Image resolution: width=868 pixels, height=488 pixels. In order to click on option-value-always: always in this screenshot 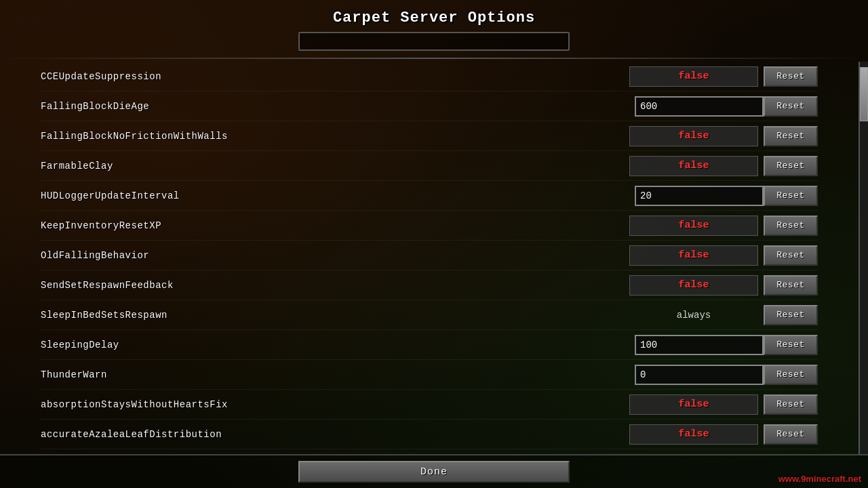, I will do `click(694, 315)`.